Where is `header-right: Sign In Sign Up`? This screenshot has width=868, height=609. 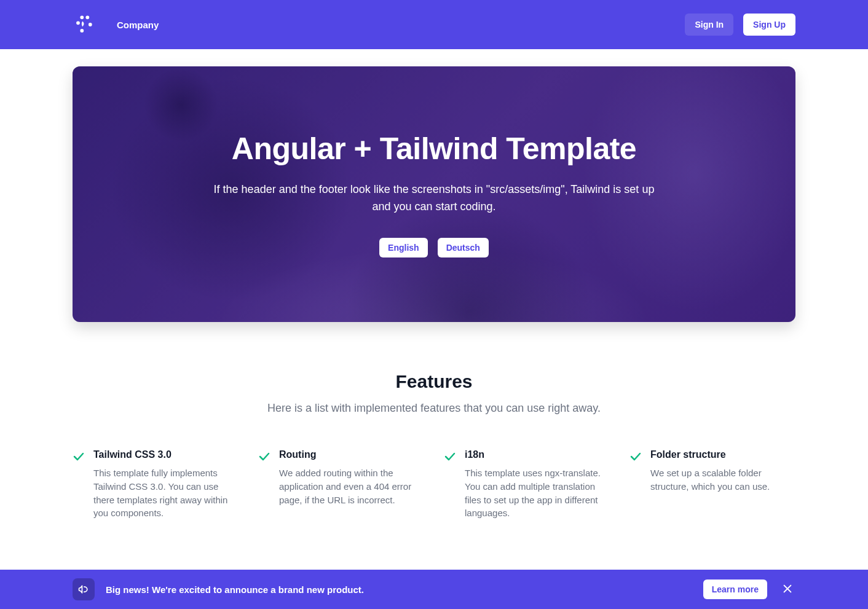 header-right: Sign In Sign Up is located at coordinates (740, 25).